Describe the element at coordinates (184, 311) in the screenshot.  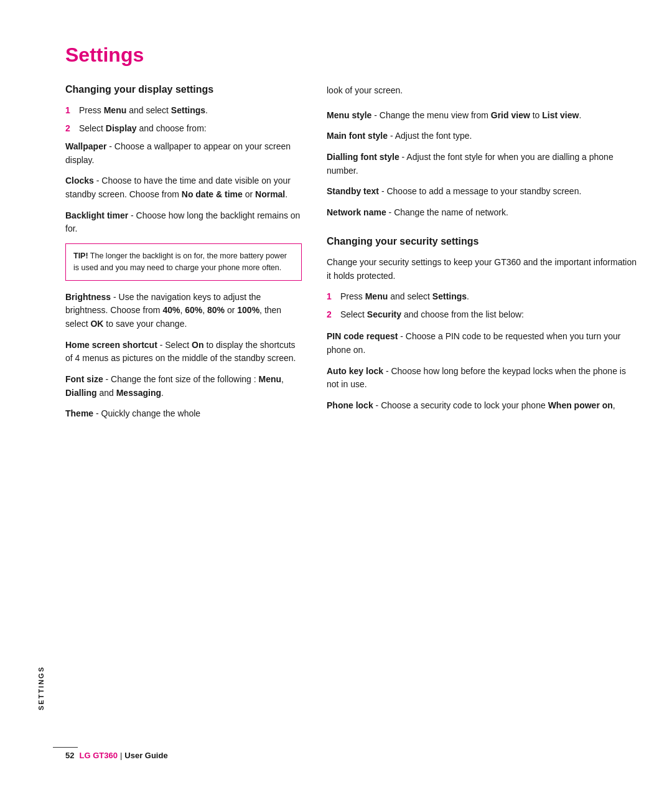
I see `brightness-desc: Brightness - Use the navigation keys to …` at that location.